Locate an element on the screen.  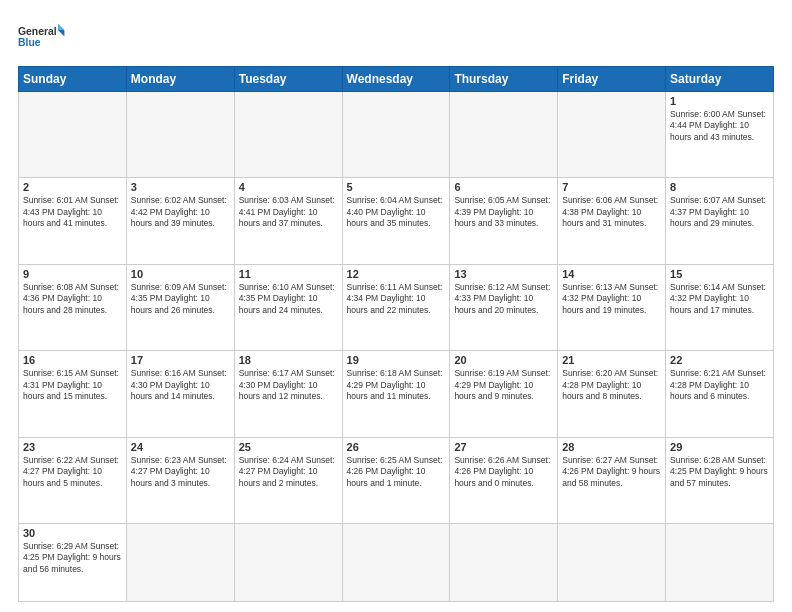
calendar-cell: 3Sunrise: 6:02 AM Sunset: 4:42 PM Daylig… is located at coordinates (180, 221).